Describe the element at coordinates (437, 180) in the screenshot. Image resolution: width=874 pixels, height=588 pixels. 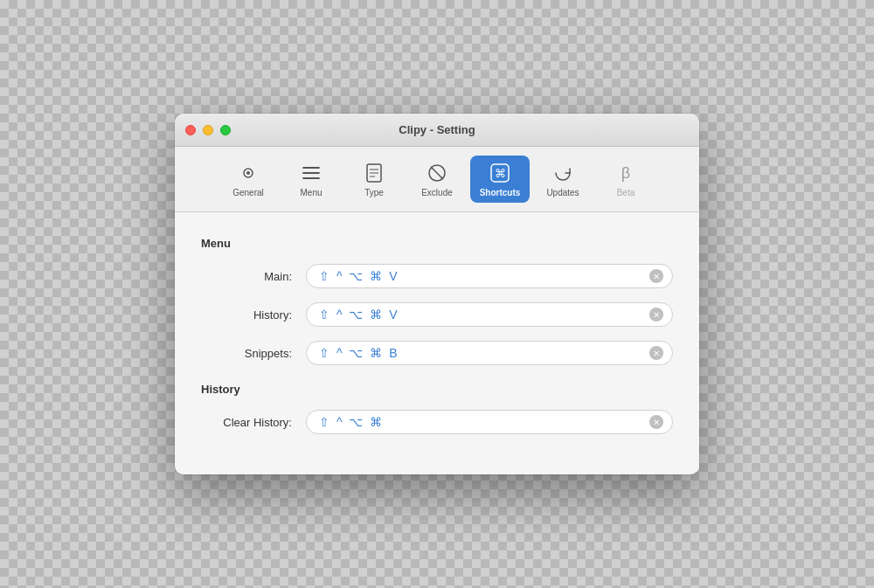
I see `toolbar: General Menu Type` at that location.